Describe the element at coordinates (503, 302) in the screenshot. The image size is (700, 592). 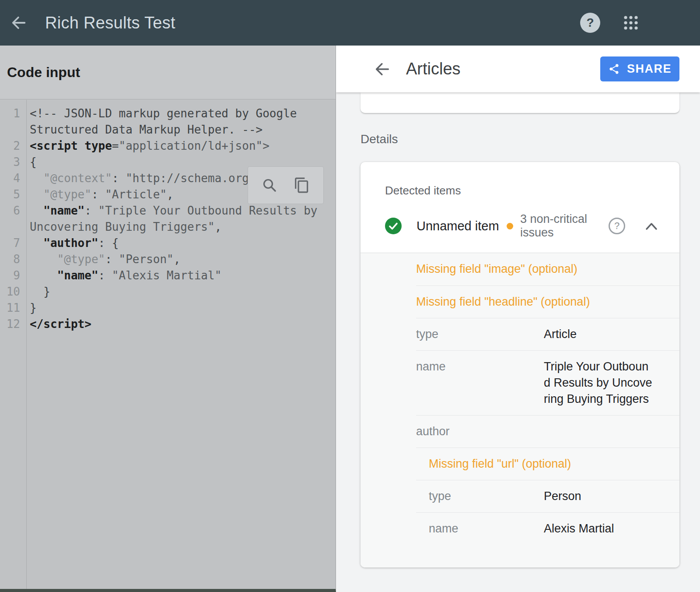
I see `missing-field-text: Missing field "headline" (optional)` at that location.